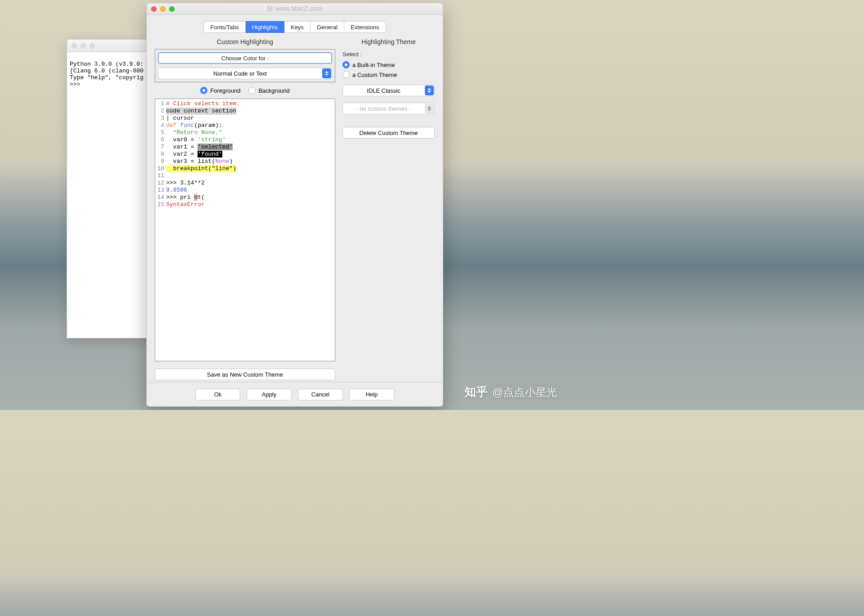 The height and width of the screenshot is (616, 864). Describe the element at coordinates (295, 9) in the screenshot. I see `watermark-top: Ⓜ www.MacZ.com` at that location.